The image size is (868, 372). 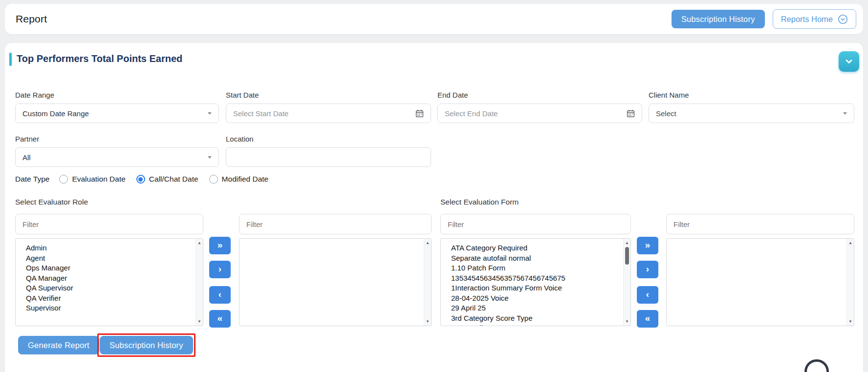 What do you see at coordinates (536, 309) in the screenshot?
I see `list-item: 29 April 25` at bounding box center [536, 309].